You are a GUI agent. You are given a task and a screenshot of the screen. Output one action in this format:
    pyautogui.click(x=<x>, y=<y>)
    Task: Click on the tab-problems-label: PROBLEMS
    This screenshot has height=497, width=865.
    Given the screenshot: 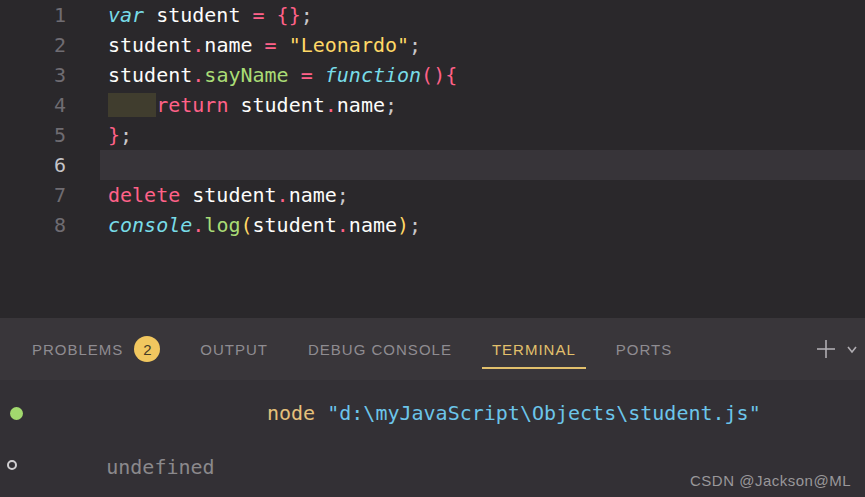 What is the action you would take?
    pyautogui.click(x=78, y=350)
    